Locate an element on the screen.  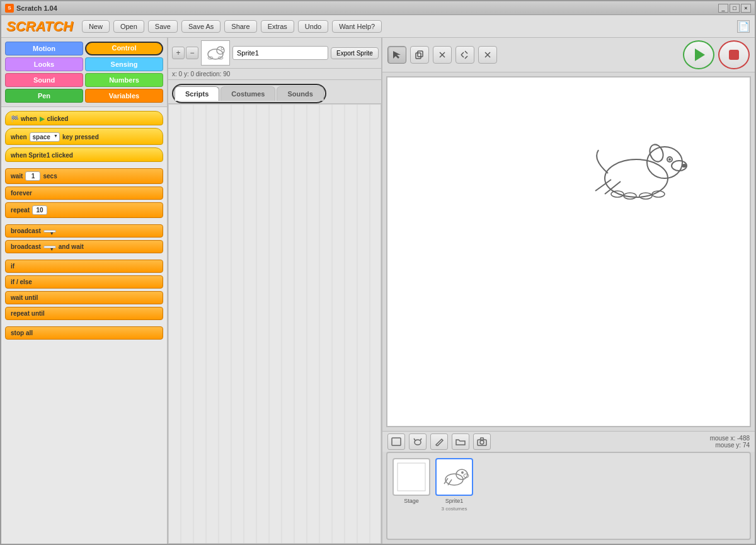
folder-btn is located at coordinates (461, 442).